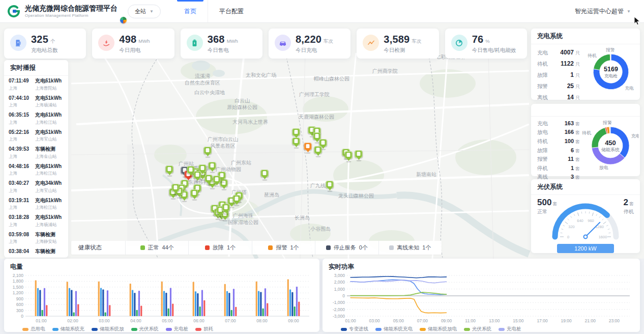 Image resolution: width=644 pixels, height=334 pixels. I want to click on storage-system-panel: 充电 163 套 放电 166 套 待机 100 套, so click(586, 140).